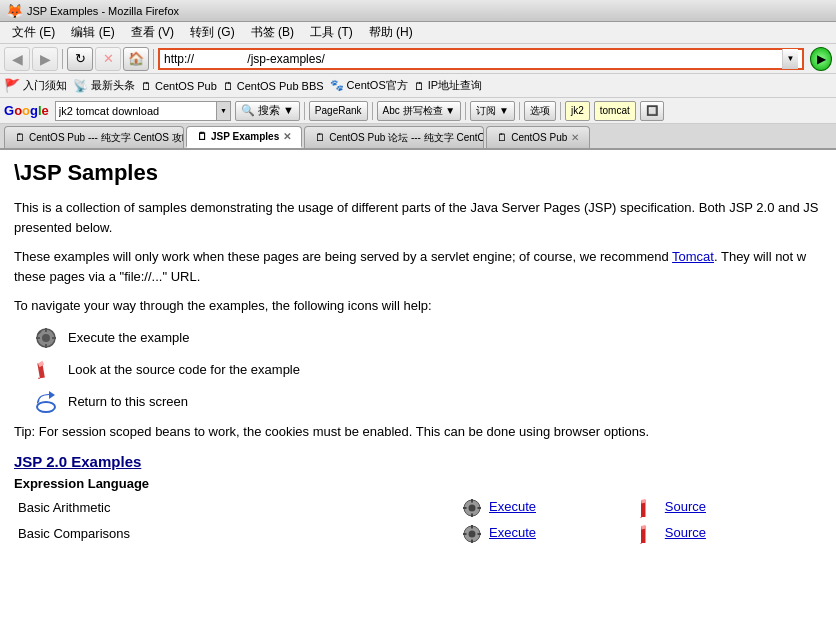  What do you see at coordinates (502, 138) in the screenshot?
I see `tab-icon-4: 🗒` at bounding box center [502, 138].